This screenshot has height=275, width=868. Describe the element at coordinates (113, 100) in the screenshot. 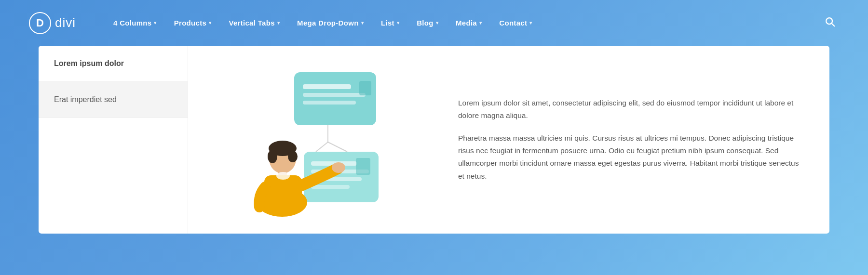

I see `sidebar-item-erat: Erat imperdiet sed` at that location.